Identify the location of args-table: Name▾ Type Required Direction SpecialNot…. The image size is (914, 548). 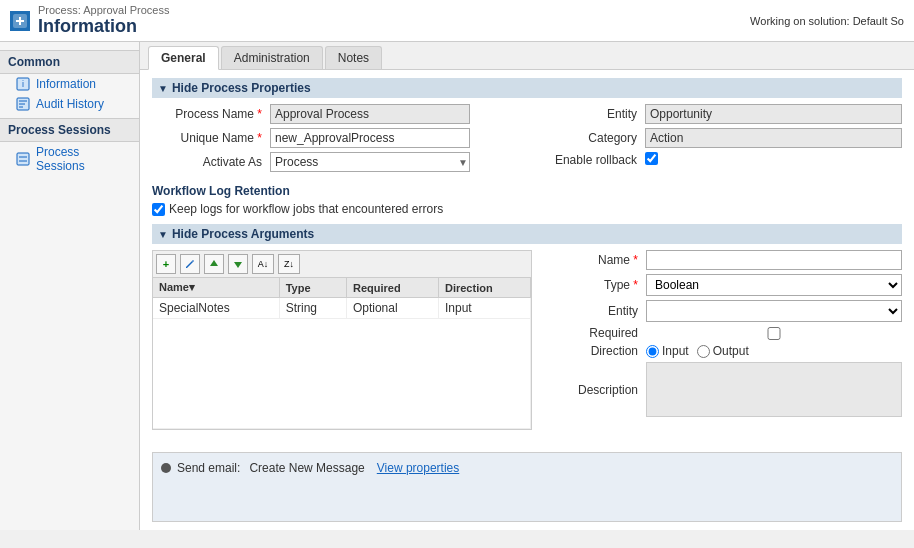
(342, 354).